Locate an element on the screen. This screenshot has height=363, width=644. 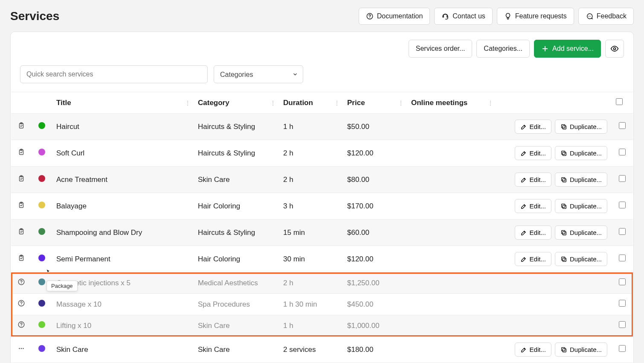
add-service-label: Add service... is located at coordinates (573, 49).